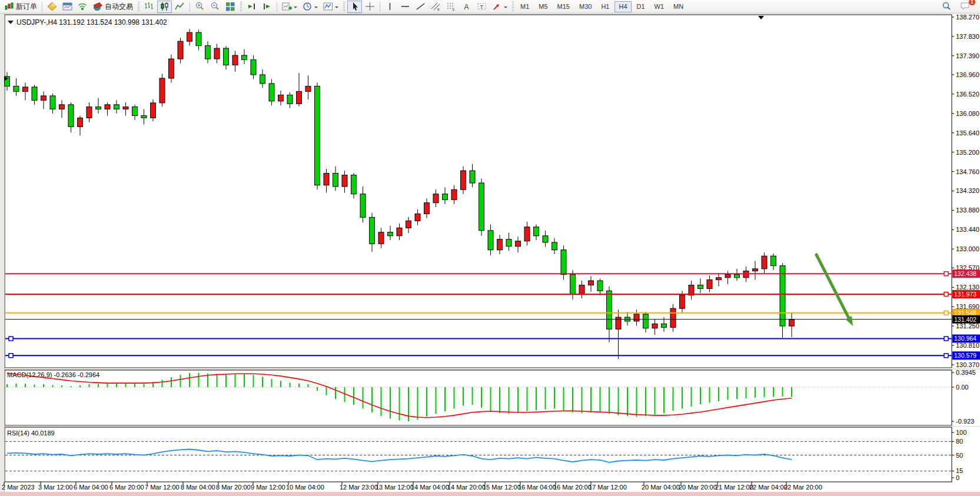 The width and height of the screenshot is (980, 496). What do you see at coordinates (961, 432) in the screenshot?
I see `rsi-axis-tick-label: 100` at bounding box center [961, 432].